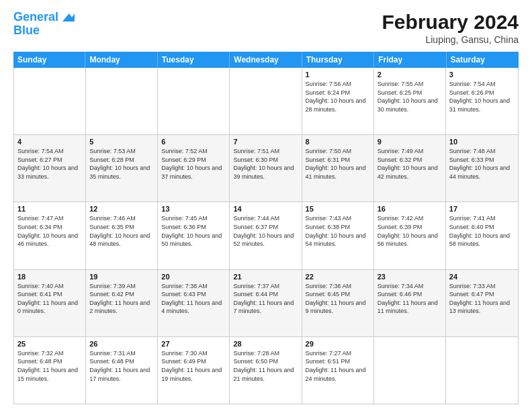 This screenshot has height=411, width=532. What do you see at coordinates (338, 164) in the screenshot?
I see `day-detail: Sunrise: 7:50 AMSunset: 6:31 PMDaylight:…` at bounding box center [338, 164].